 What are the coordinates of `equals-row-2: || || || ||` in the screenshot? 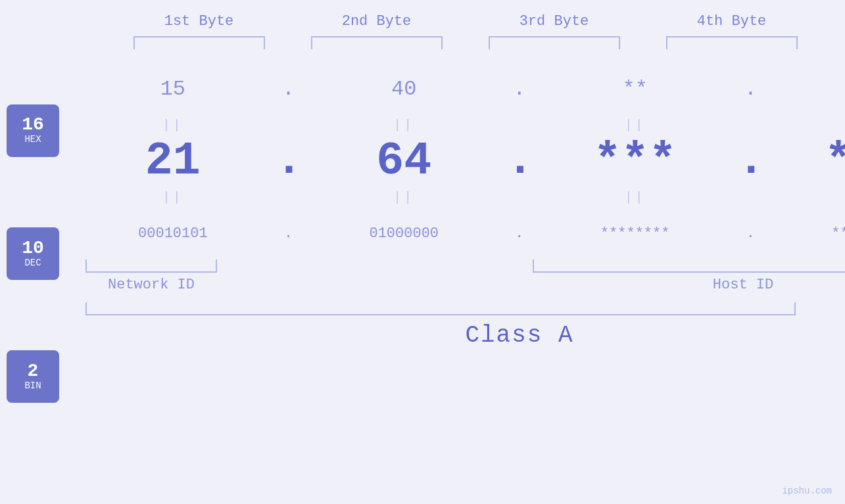 It's located at (455, 197).